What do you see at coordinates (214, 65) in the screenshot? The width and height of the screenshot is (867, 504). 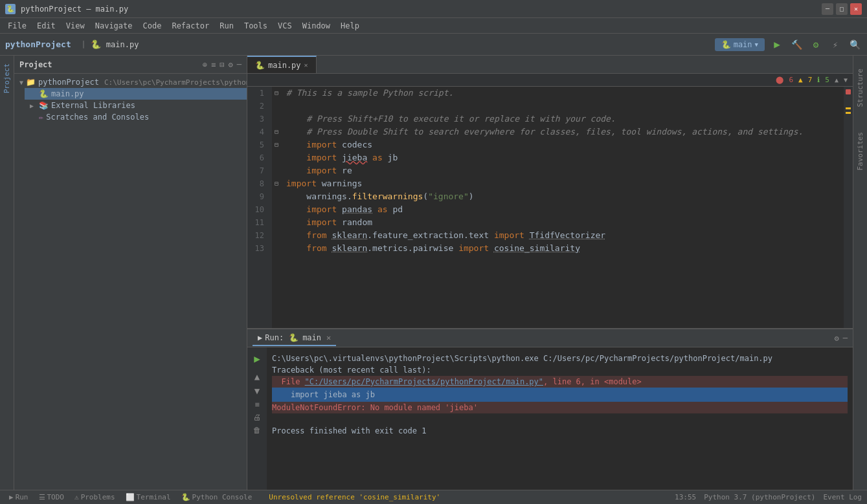 I see `collapse-all-button: ≡` at bounding box center [214, 65].